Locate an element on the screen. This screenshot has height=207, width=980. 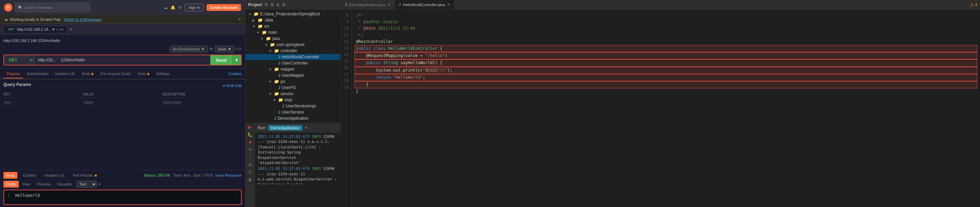
run-sidebar-icons: ▶ 🐛 ■ ↺ ⤵ ⊖ ⎘ 🗑 is located at coordinates (250, 165).